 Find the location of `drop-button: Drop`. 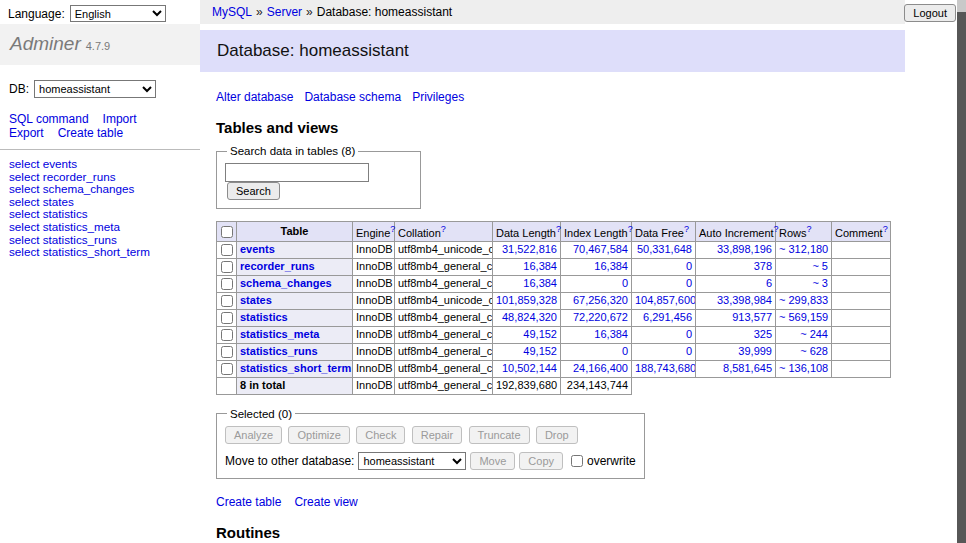

drop-button: Drop is located at coordinates (557, 435).